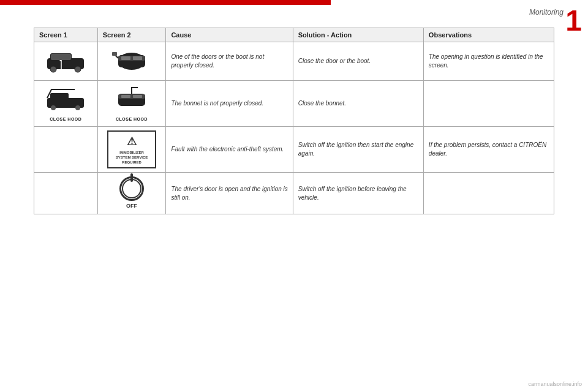 This screenshot has width=588, height=392. I want to click on off-circle-inner, so click(132, 189).